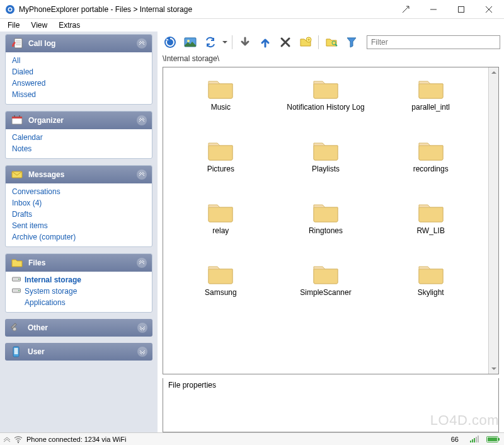 This screenshot has width=504, height=445. I want to click on folder-item: Pictures, so click(220, 156).